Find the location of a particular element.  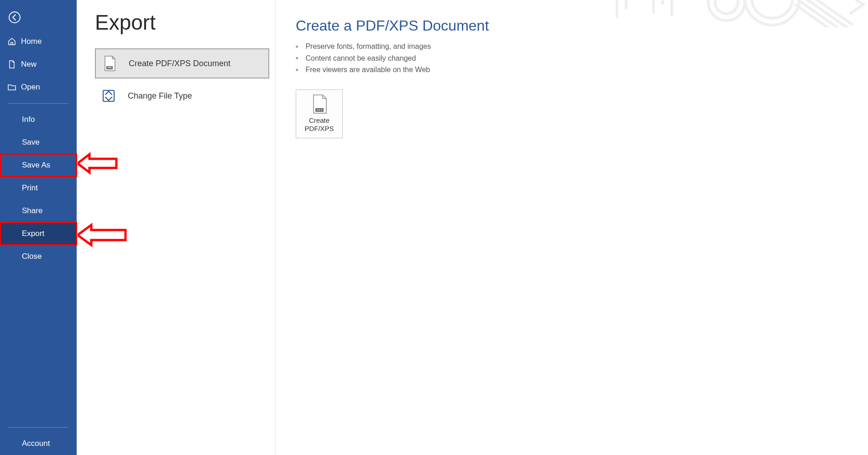

sidebar-item-label: Open is located at coordinates (31, 87).